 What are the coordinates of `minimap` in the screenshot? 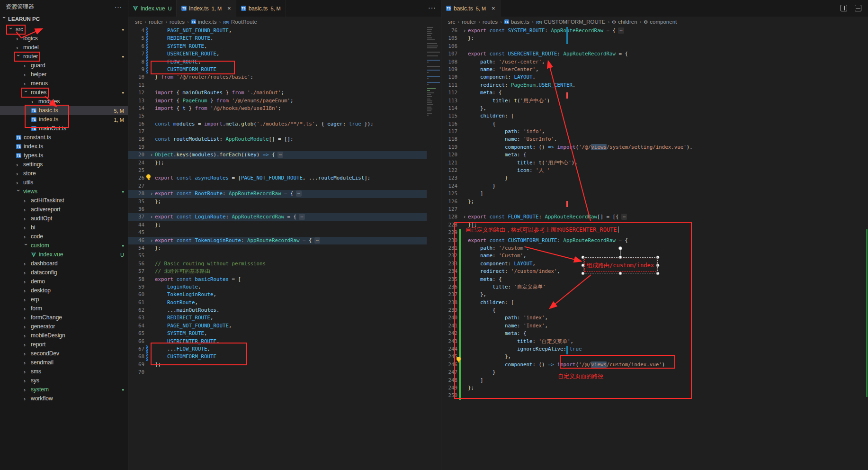 It's located at (434, 248).